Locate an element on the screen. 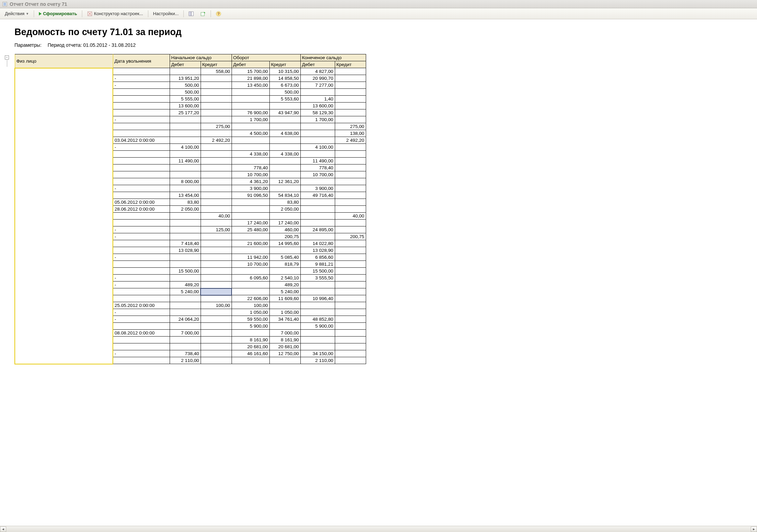 Image resolution: width=757 pixels, height=532 pixels. export-button is located at coordinates (203, 14).